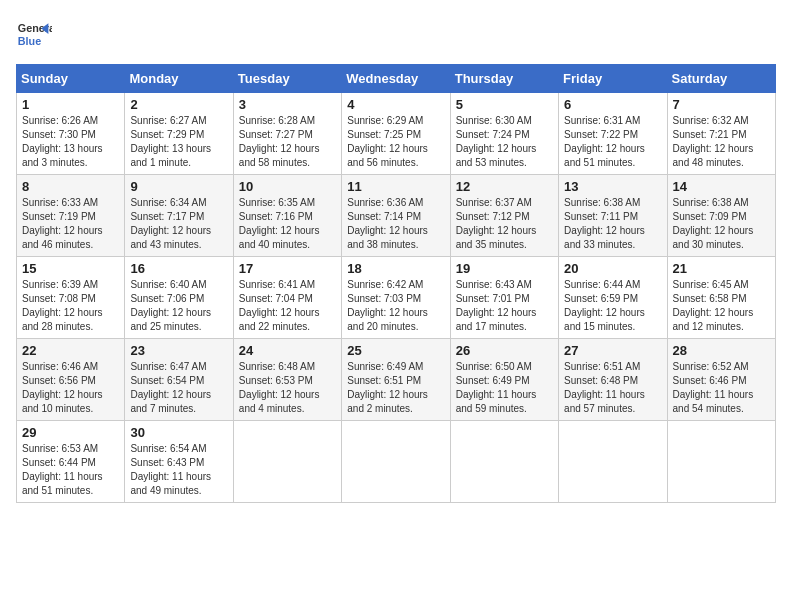 The height and width of the screenshot is (612, 792). I want to click on day-info: Sunrise: 6:50 AMSunset: 6:49 PMDaylight:…, so click(504, 388).